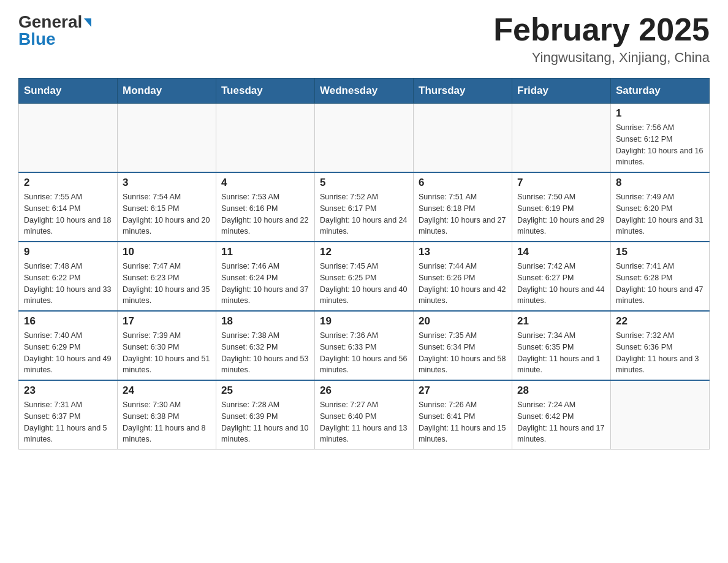 This screenshot has width=728, height=563. What do you see at coordinates (68, 215) in the screenshot?
I see `day-info: Sunrise: 7:55 AMSunset: 6:14 PMDaylight:…` at bounding box center [68, 215].